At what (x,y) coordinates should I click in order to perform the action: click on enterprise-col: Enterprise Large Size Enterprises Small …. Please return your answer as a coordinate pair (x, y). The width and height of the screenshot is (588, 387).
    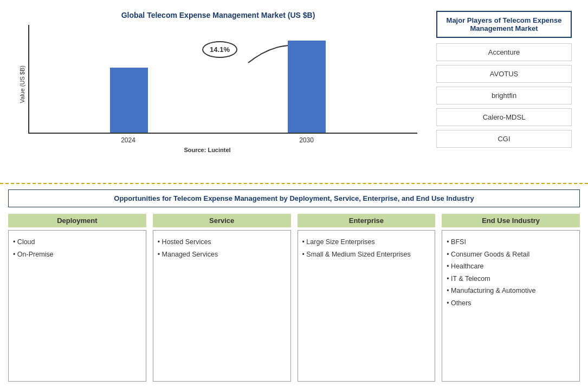
    Looking at the image, I should click on (366, 298).